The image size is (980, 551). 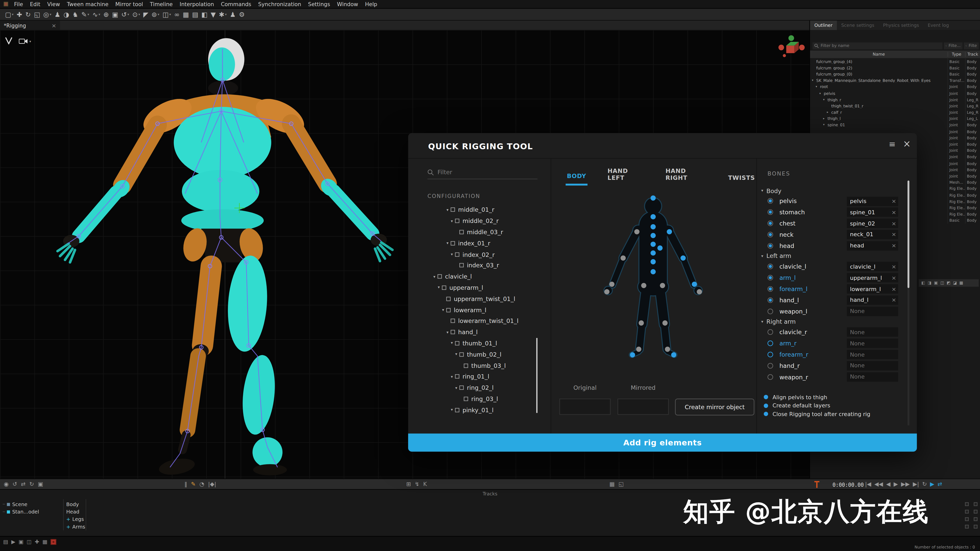 What do you see at coordinates (961, 283) in the screenshot?
I see `mini-icon-6: ▦` at bounding box center [961, 283].